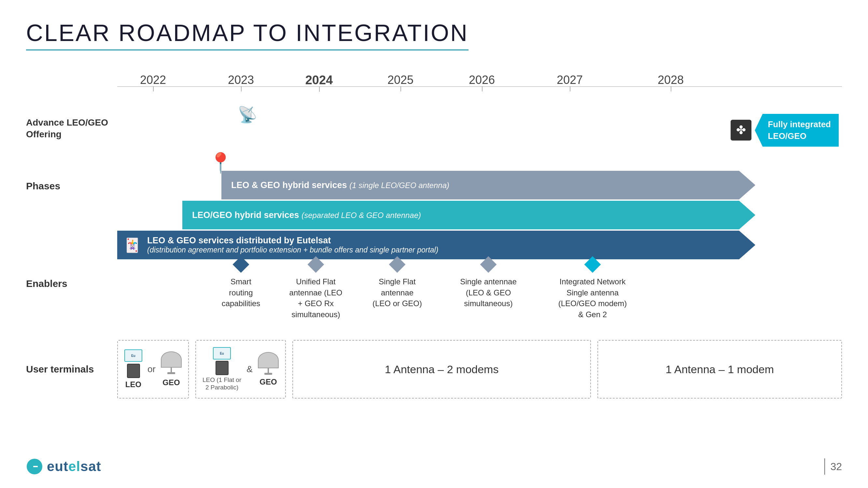 The height and width of the screenshot is (488, 868). What do you see at coordinates (434, 294) in the screenshot?
I see `enablers-row: Enablers Smart routing capabilities Unif…` at bounding box center [434, 294].